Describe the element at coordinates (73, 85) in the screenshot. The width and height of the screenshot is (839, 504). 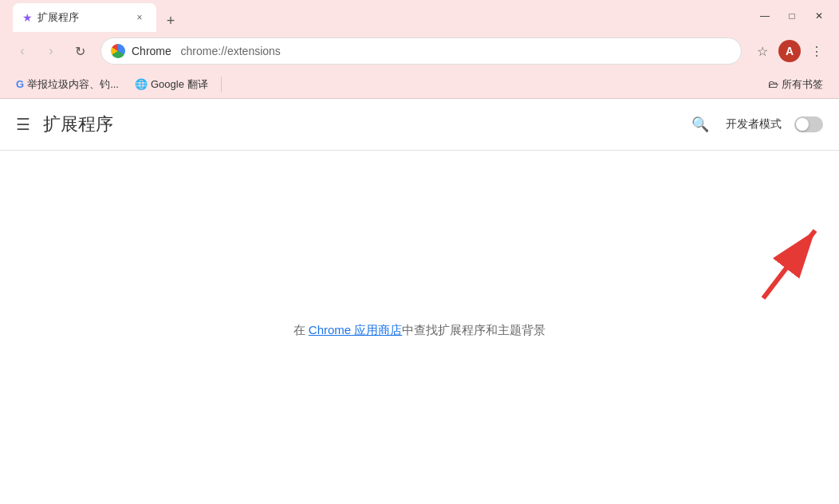
I see `bookmark-report-label: 举报垃圾内容、钓...` at that location.